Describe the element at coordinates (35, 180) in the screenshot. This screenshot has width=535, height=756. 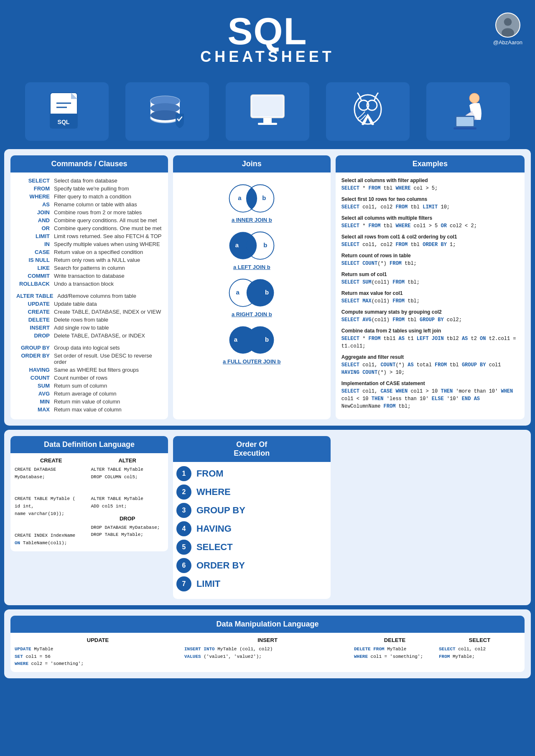
I see `cmd-key: SELECT` at that location.